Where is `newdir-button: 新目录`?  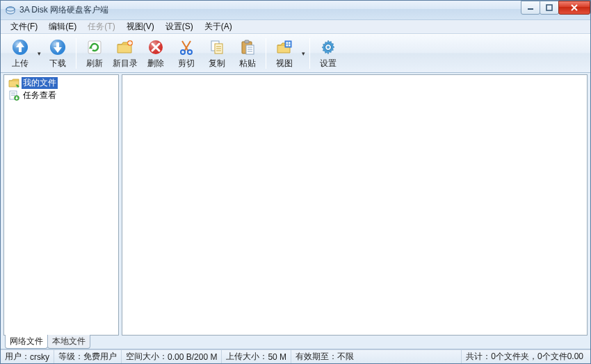
newdir-button: 新目录 is located at coordinates (125, 53).